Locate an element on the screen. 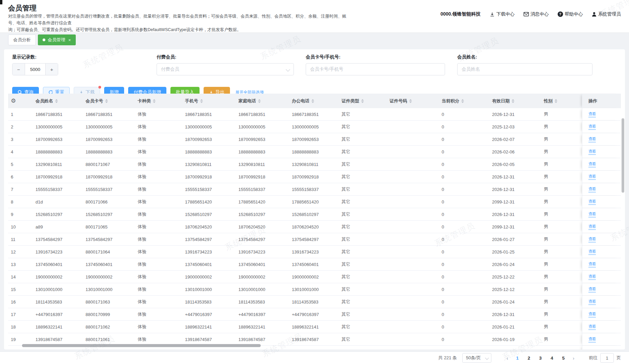  header-home-phone: 家庭电话 is located at coordinates (262, 101).